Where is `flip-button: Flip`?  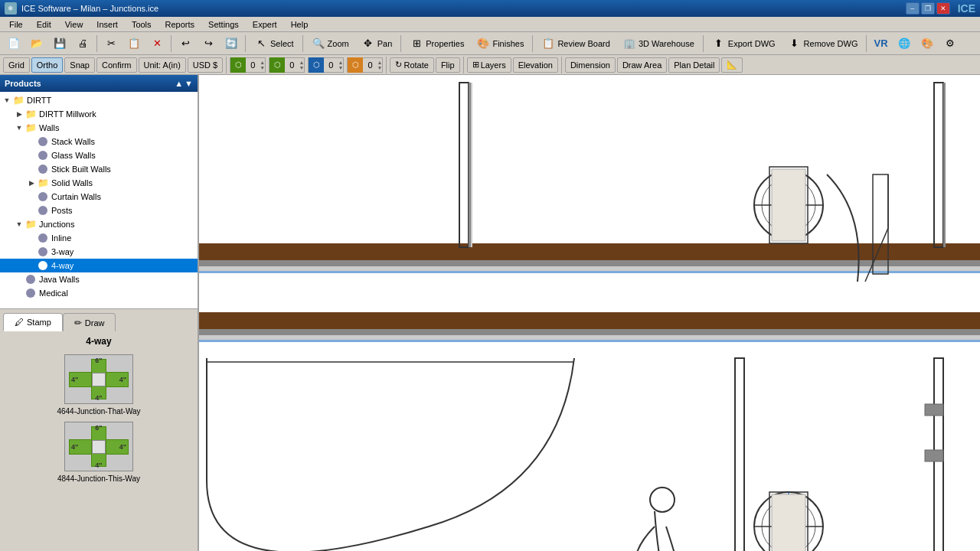 flip-button: Flip is located at coordinates (448, 65).